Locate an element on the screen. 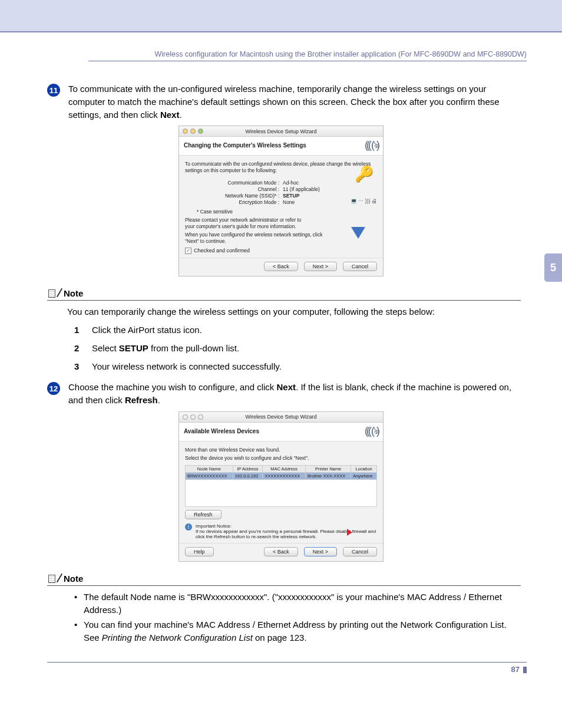 The image size is (562, 728). step-12-text: Choose the machine you wish to configure… is located at coordinates (295, 394).